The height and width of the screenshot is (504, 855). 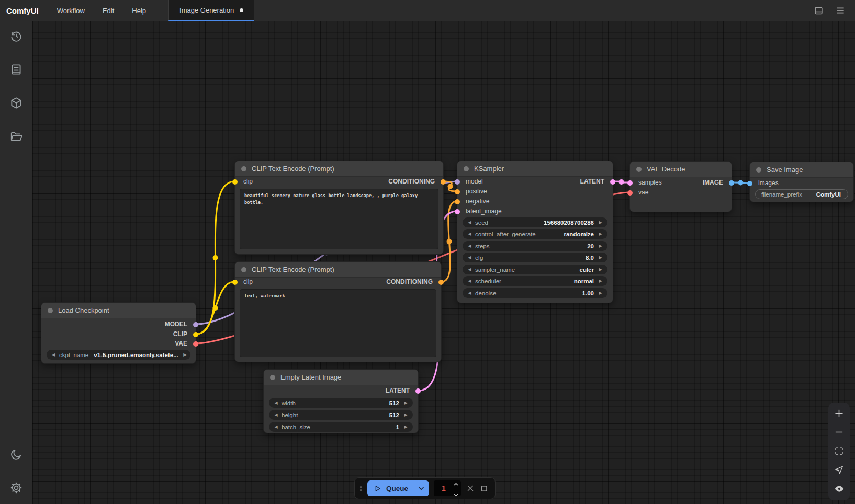 I want to click on node-empty-latent-image: Empty Latent ImageLATENT◀width512▶◀heigh…, so click(x=341, y=402).